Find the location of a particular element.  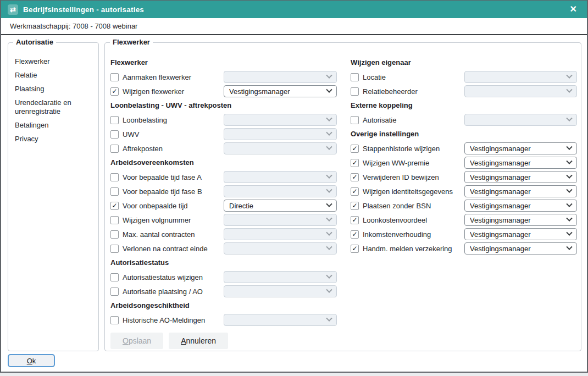

setting-row-loonkostenvoordeel: ✓LoonkostenvoordeelVestigingsmanager is located at coordinates (463, 220).